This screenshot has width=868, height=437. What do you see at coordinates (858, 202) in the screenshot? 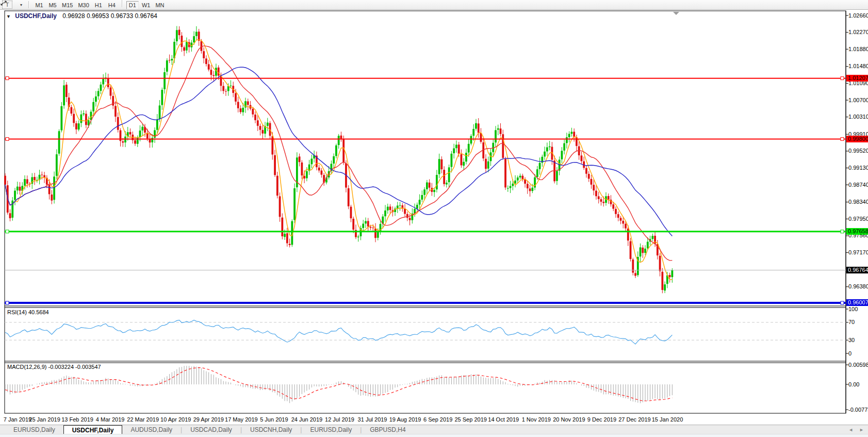
I see `price-axis-label: 0.98340` at bounding box center [858, 202].